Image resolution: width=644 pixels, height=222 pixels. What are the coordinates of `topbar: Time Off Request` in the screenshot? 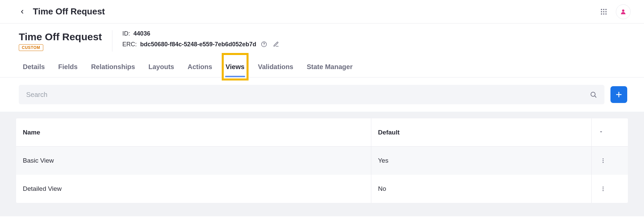 It's located at (322, 12).